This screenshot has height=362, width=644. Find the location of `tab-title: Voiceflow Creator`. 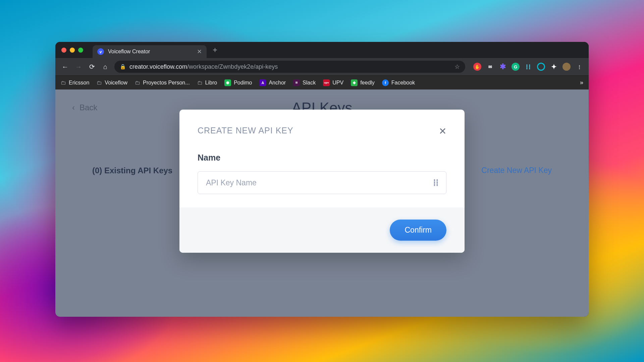

tab-title: Voiceflow Creator is located at coordinates (150, 52).